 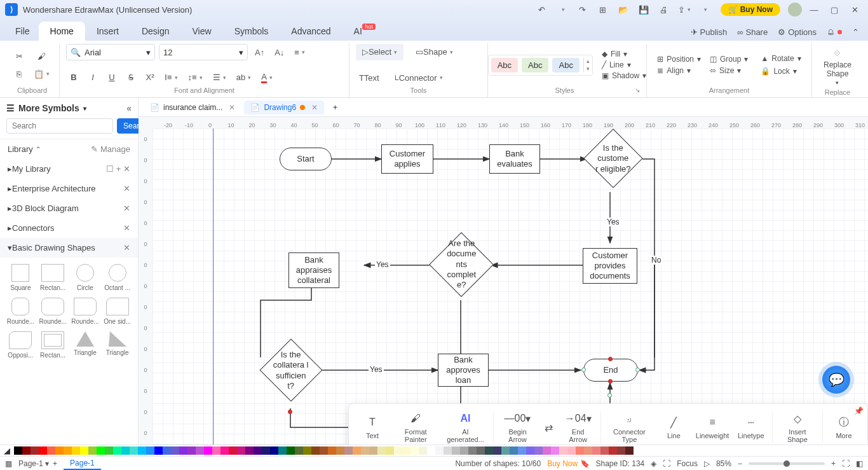 What do you see at coordinates (53, 345) in the screenshot?
I see `shape-rect-inset: Rectan...` at bounding box center [53, 345].